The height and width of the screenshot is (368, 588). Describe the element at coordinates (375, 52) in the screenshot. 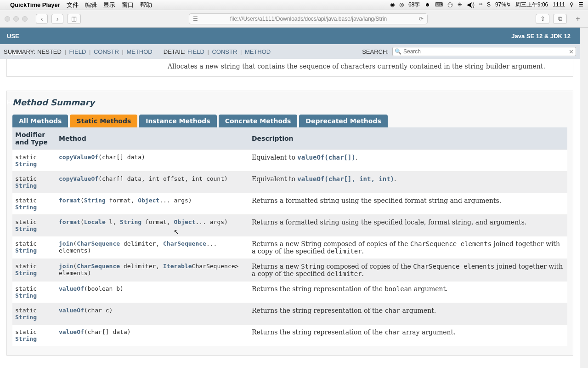

I see `search-label: SEARCH:` at that location.